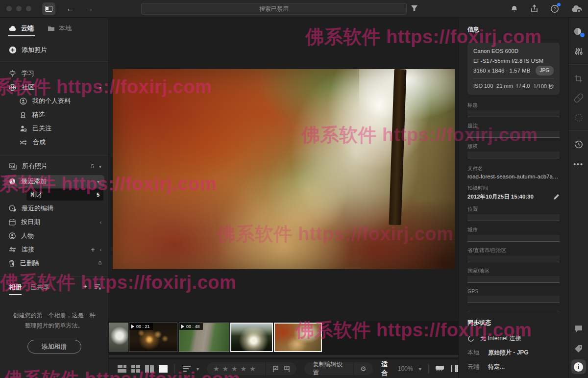 Image resolution: width=588 pixels, height=378 pixels. Describe the element at coordinates (579, 118) in the screenshot. I see `masking-brush-icon` at that location.